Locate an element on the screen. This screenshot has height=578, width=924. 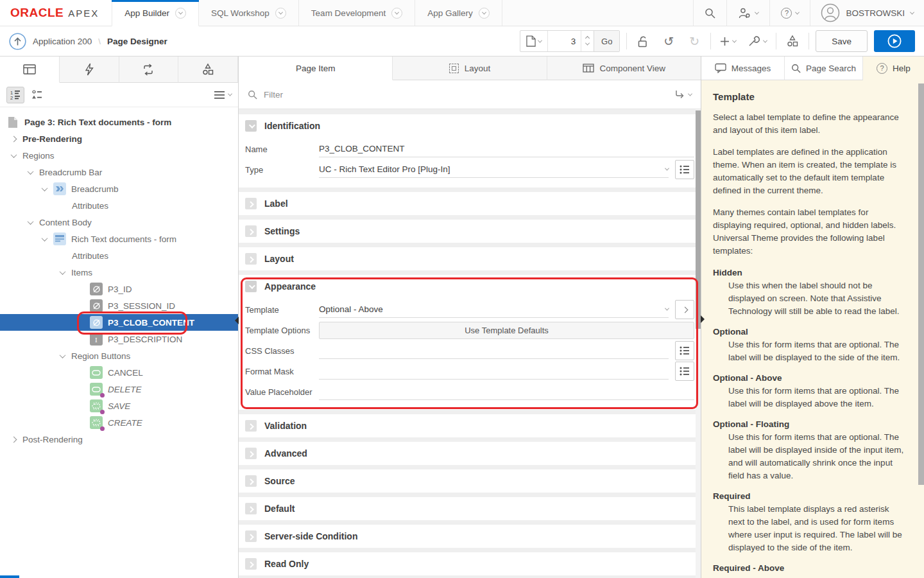
tab-rendering is located at coordinates (30, 69).